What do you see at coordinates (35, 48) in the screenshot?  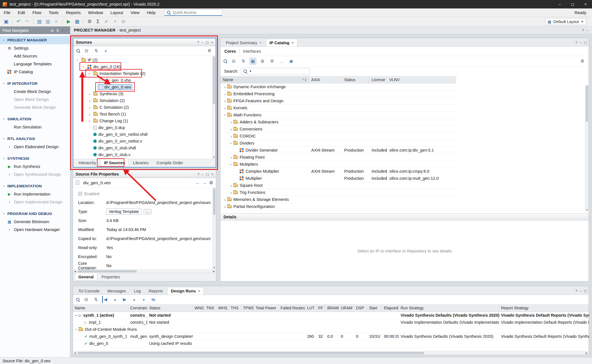 I see `flow-item-settings: ⚙ Settings` at bounding box center [35, 48].